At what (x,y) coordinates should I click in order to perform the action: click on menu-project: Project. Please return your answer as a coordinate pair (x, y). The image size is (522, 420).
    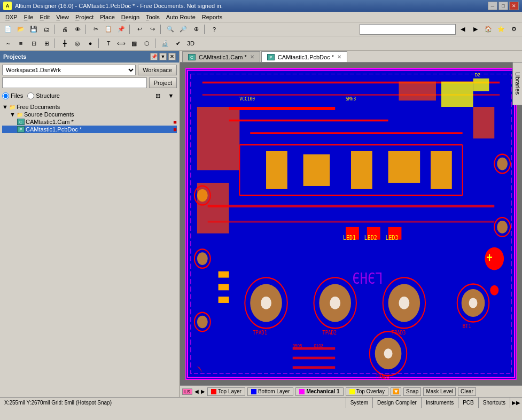
    Looking at the image, I should click on (84, 17).